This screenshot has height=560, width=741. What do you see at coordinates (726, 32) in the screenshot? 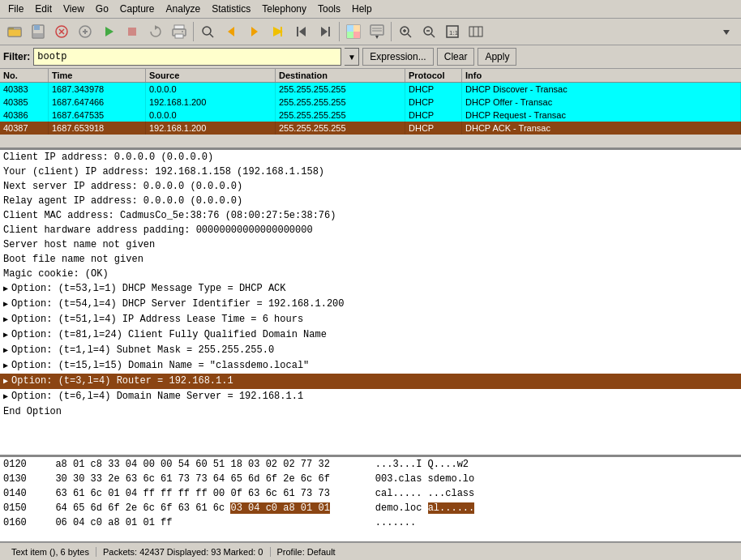
I see `more-button` at bounding box center [726, 32].